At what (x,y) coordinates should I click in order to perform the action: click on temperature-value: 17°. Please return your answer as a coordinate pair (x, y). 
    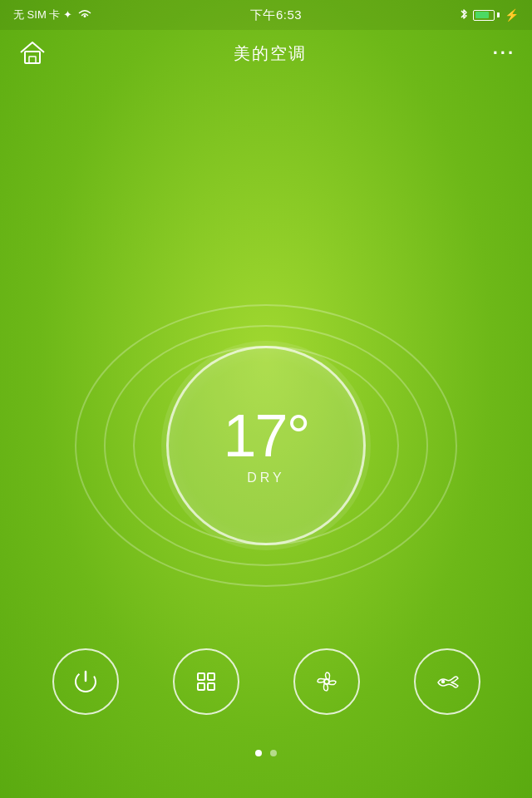
    Looking at the image, I should click on (266, 436).